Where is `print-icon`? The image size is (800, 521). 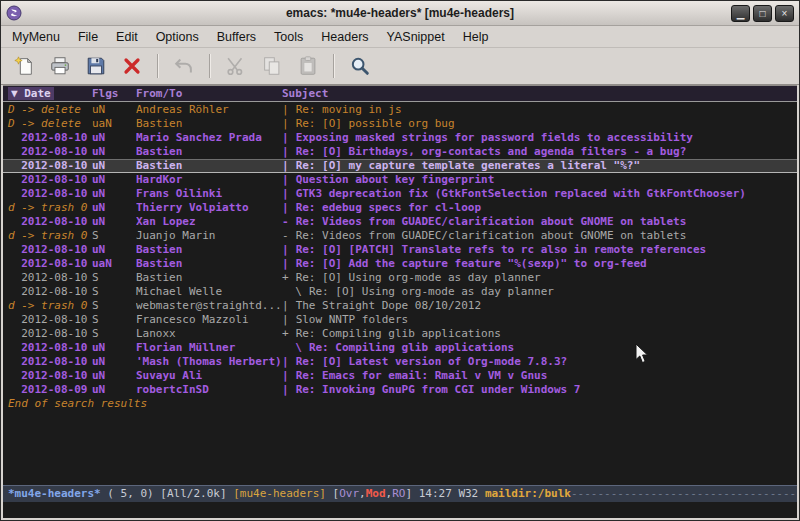 print-icon is located at coordinates (60, 66).